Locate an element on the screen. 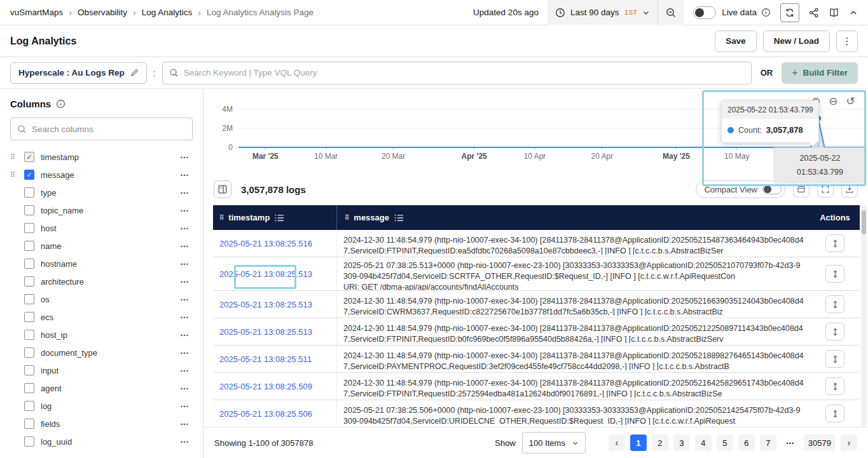 The height and width of the screenshot is (458, 868). scrollbar-thumb is located at coordinates (864, 222).